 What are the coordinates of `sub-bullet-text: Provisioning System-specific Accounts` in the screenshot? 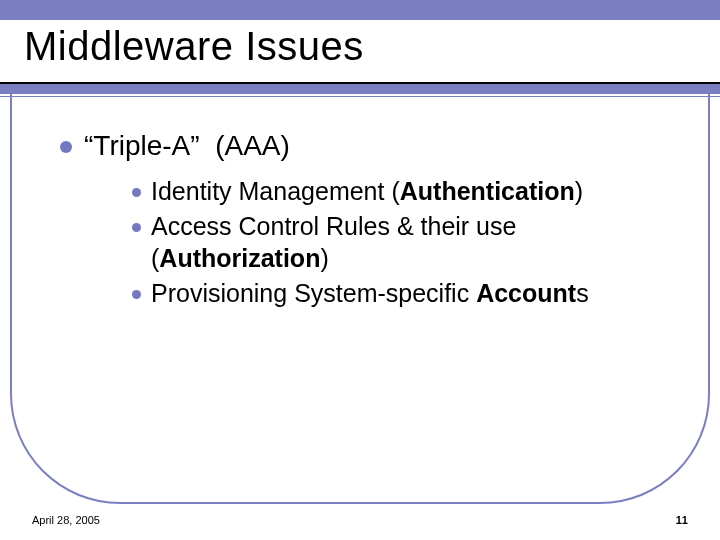 It's located at (370, 294).